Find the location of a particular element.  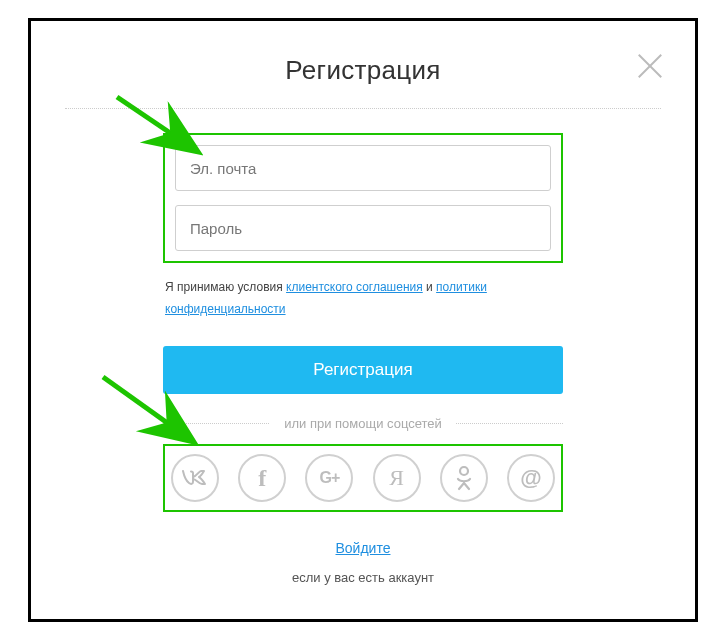

yandex-icon: Я is located at coordinates (396, 478).